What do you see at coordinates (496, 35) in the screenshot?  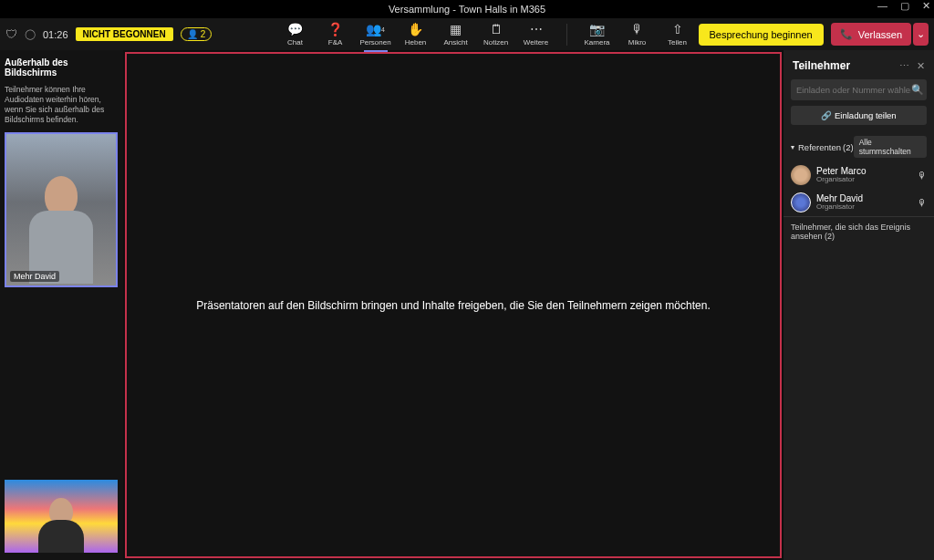 I see `notes-button: 🗒Notizen` at bounding box center [496, 35].